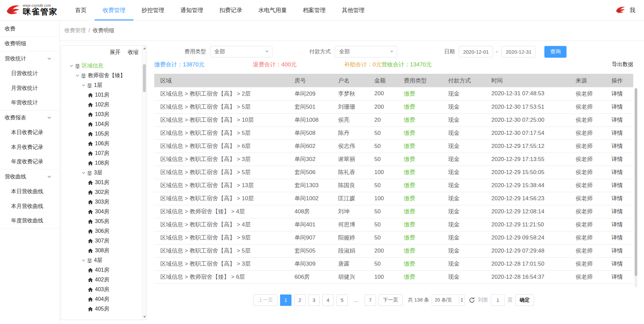 The height and width of the screenshot is (324, 644). Describe the element at coordinates (30, 103) in the screenshot. I see `sidebar-item: 年营收统计` at that location.